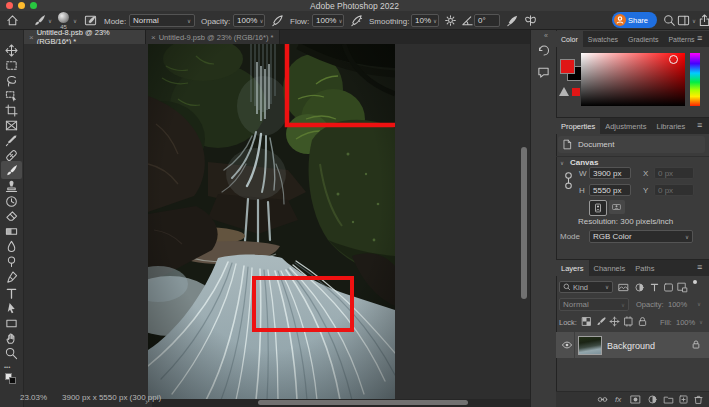 The width and height of the screenshot is (709, 407). Describe the element at coordinates (641, 236) in the screenshot. I see `color-mode-dropdown: RGB Color ∨` at that location.